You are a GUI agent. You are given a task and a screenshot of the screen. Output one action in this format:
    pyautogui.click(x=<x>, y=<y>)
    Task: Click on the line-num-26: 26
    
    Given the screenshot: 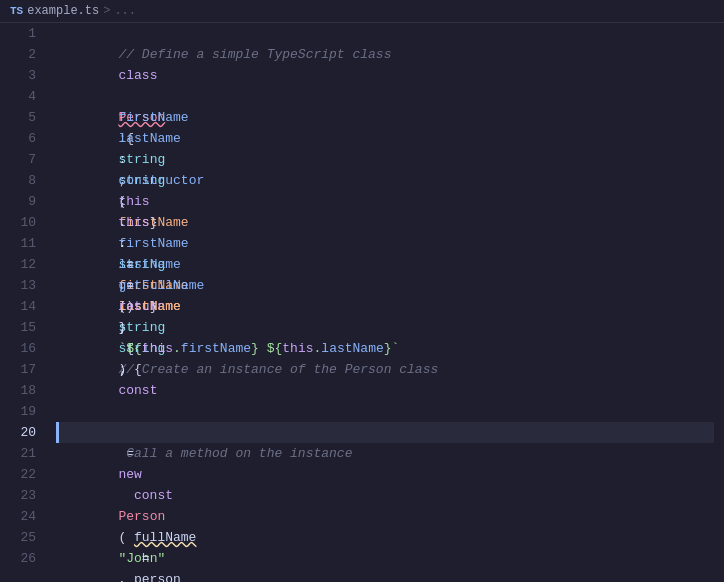 What is the action you would take?
    pyautogui.click(x=25, y=558)
    